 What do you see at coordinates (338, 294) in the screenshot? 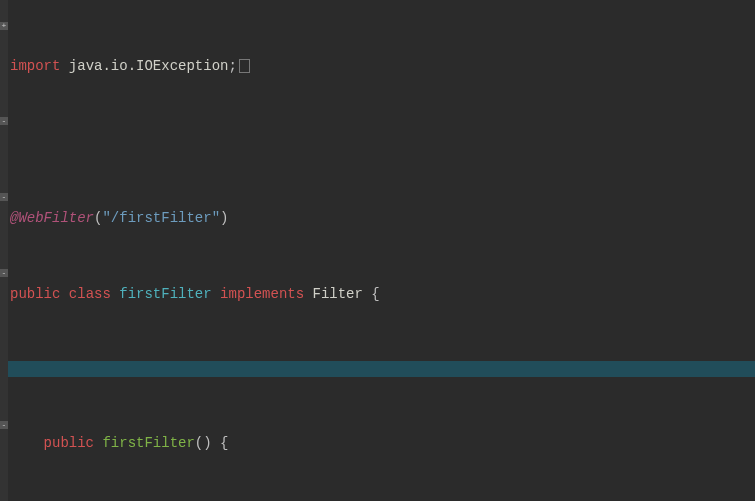
I see `interface-name: Filter` at bounding box center [338, 294].